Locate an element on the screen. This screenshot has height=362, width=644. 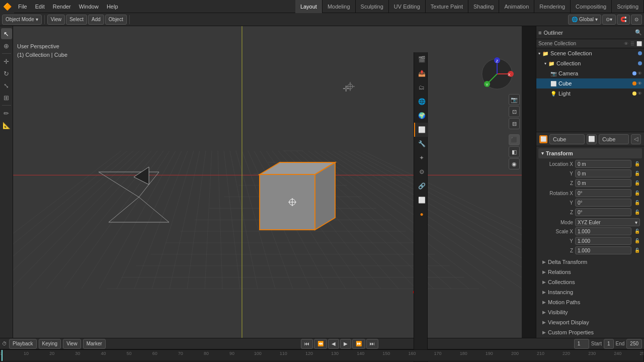
outliner-collection: ▾ 📁 Collection is located at coordinates (590, 63).